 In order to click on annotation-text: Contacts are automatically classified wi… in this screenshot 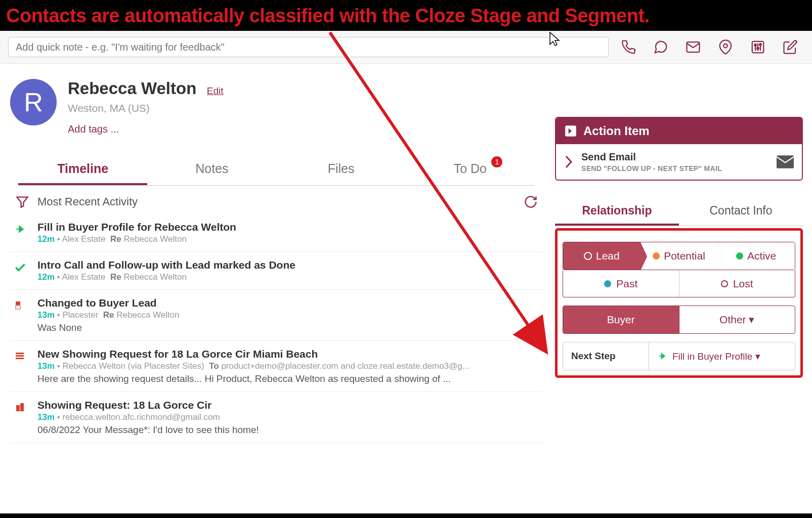, I will do `click(328, 16)`.